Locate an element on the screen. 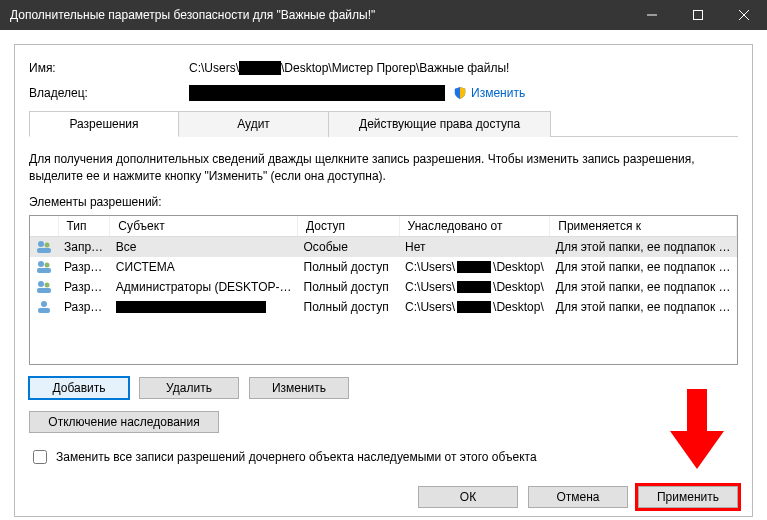 The image size is (767, 520). disable-inheritance-button: Отключение наследования is located at coordinates (124, 422).